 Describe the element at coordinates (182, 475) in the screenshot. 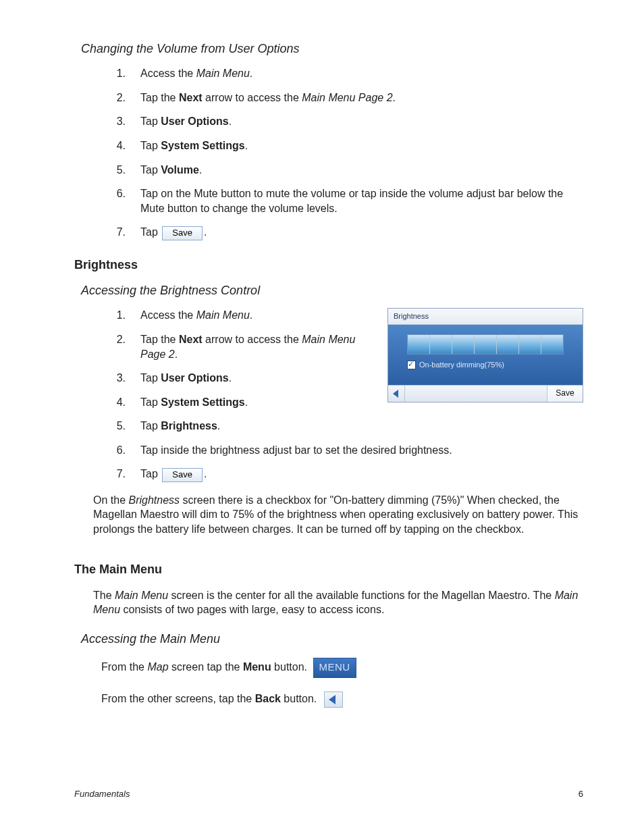

I see `save-button: Save` at that location.